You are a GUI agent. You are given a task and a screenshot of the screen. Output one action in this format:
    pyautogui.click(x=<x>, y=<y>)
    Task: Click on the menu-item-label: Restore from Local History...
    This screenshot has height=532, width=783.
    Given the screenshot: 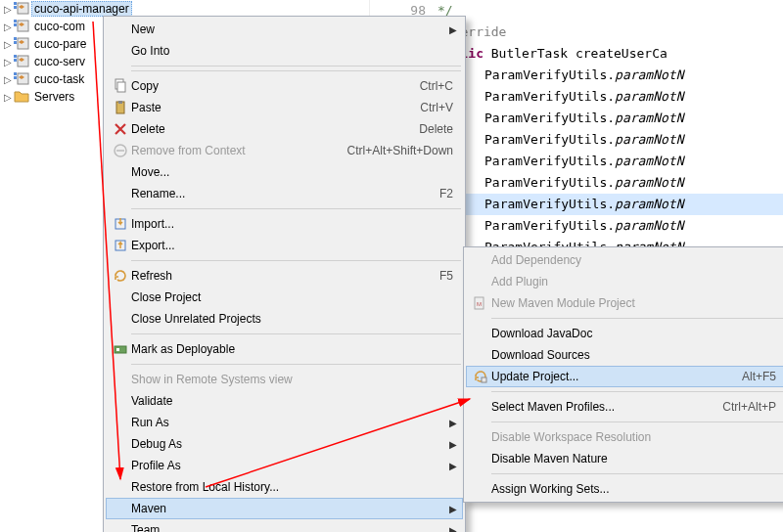 What is the action you would take?
    pyautogui.click(x=296, y=487)
    